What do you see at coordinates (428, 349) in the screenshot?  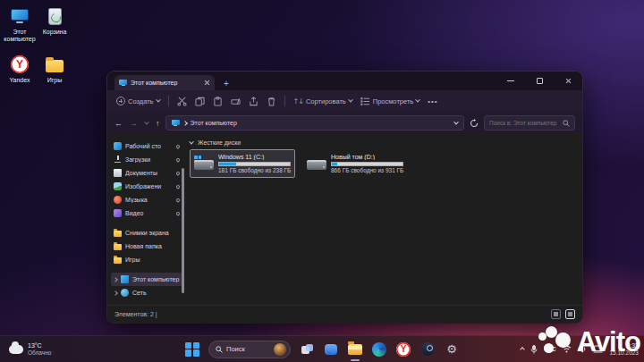 I see `steam-icon` at bounding box center [428, 349].